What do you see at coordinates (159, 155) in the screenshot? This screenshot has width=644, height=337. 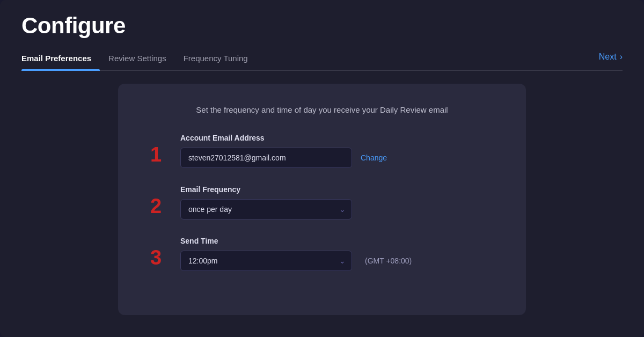 I see `step-1-number: 1` at bounding box center [159, 155].